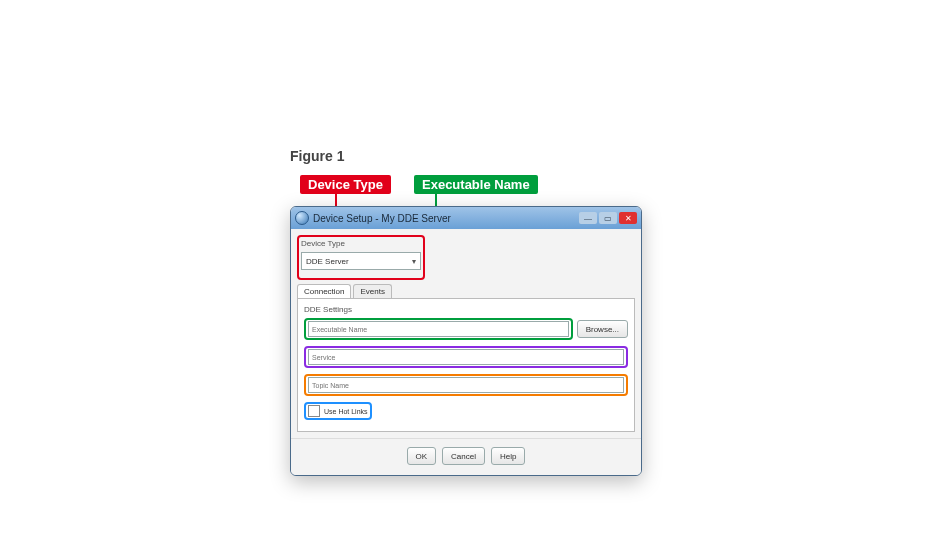 This screenshot has height=557, width=928. I want to click on dialog-buttons: OK Cancel Help, so click(466, 456).